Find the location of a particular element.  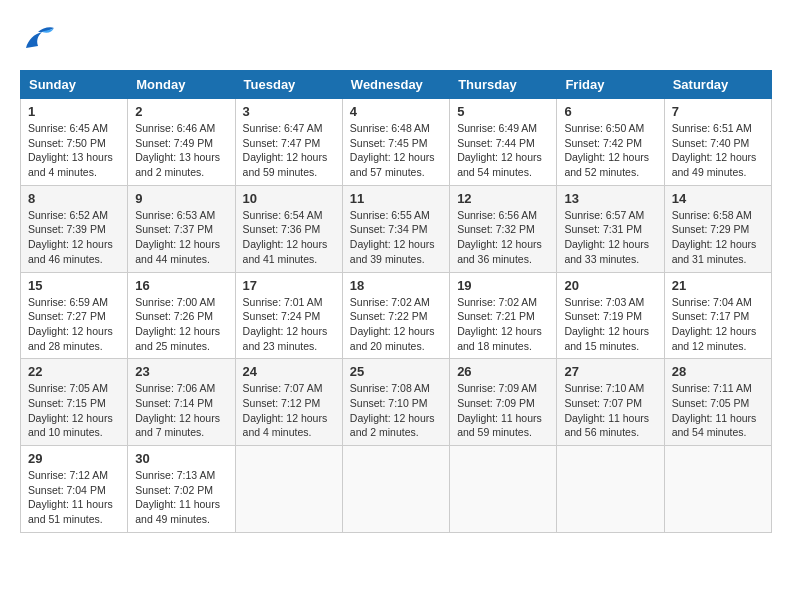

day-info: Sunrise: 6:55 AM Sunset: 7:34 PM Dayligh… is located at coordinates (396, 238).